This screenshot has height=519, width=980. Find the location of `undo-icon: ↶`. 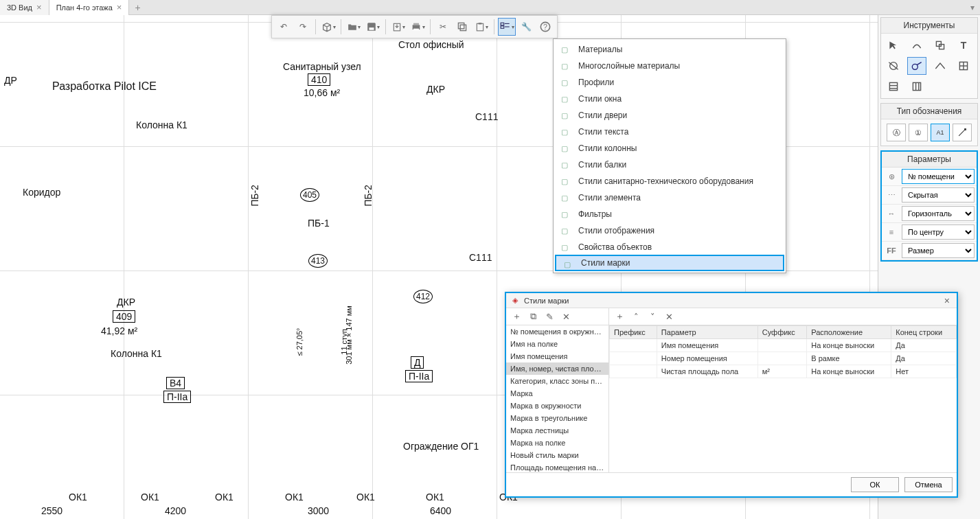

undo-icon: ↶ is located at coordinates (284, 27).